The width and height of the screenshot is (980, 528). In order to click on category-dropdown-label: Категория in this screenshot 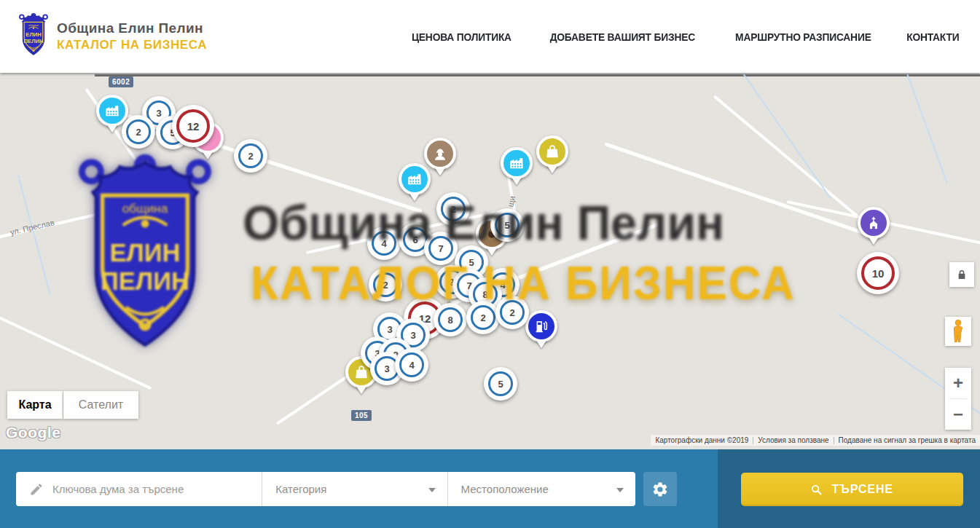, I will do `click(301, 489)`.